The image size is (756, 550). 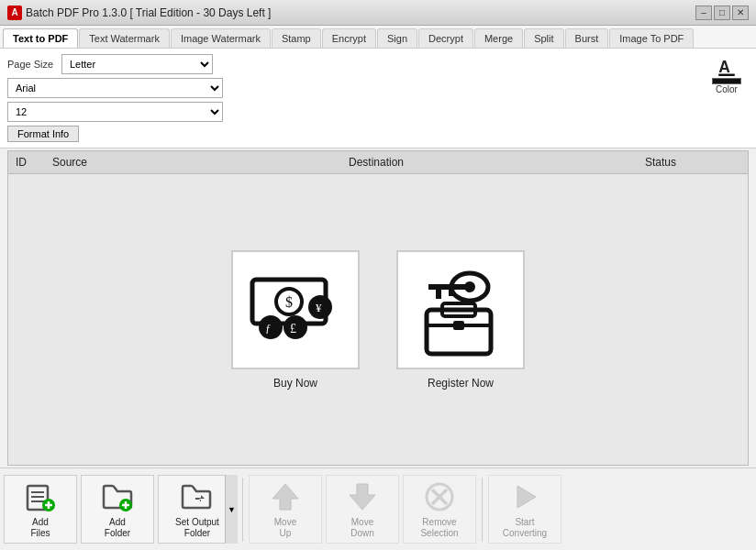 I want to click on maximize-button: □, so click(x=722, y=13).